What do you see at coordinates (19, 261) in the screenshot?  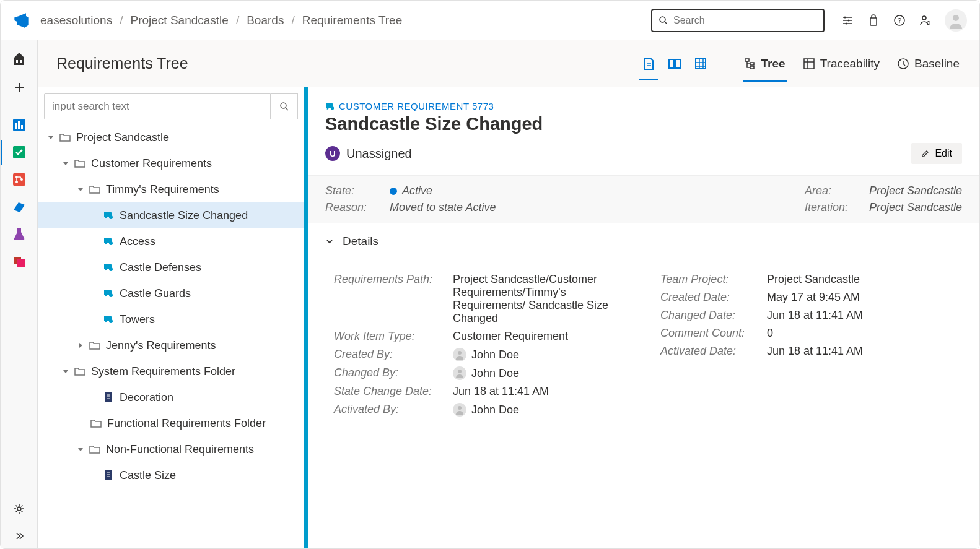 I see `rail-artifacts-icon` at bounding box center [19, 261].